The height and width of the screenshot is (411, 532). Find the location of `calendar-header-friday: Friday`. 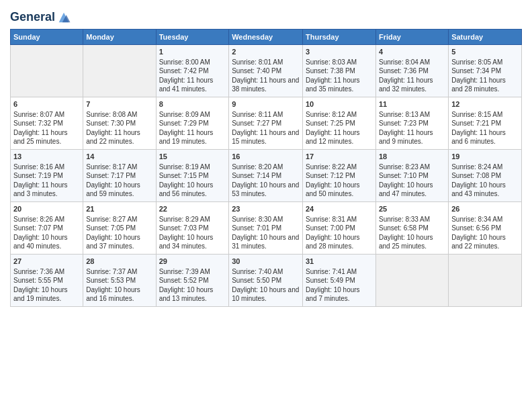

calendar-header-friday: Friday is located at coordinates (412, 38).